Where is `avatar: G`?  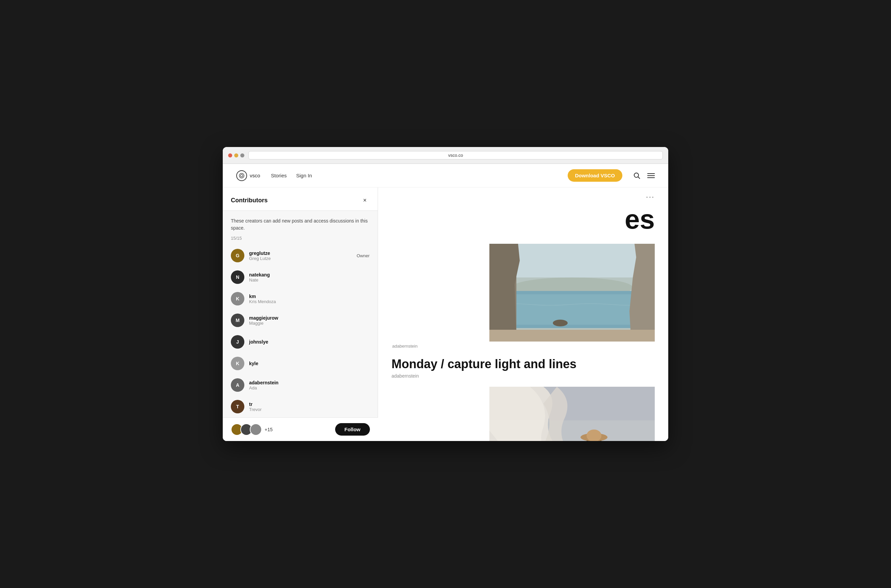 avatar: G is located at coordinates (238, 256).